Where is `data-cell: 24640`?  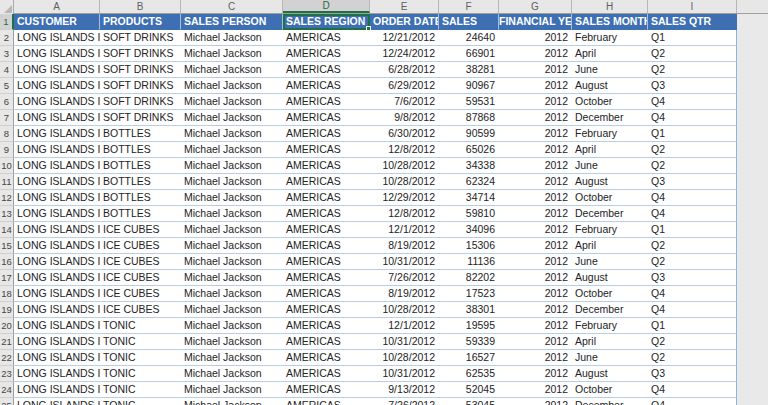 data-cell: 24640 is located at coordinates (469, 38).